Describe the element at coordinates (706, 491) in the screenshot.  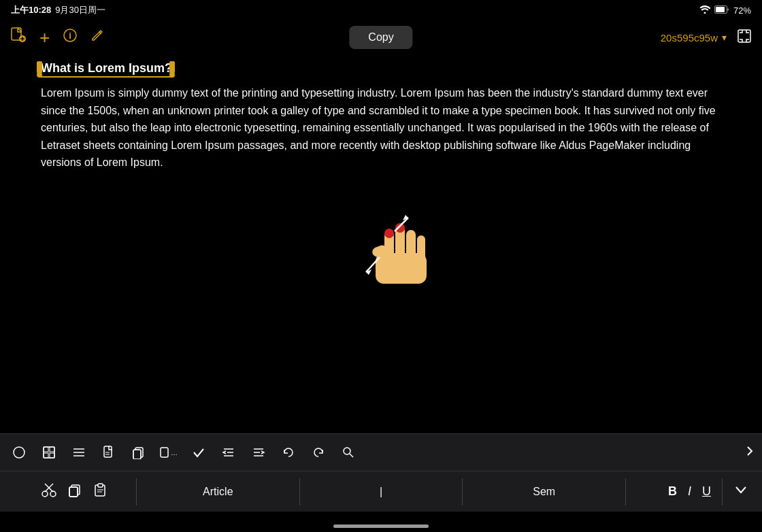
I see `underline-button: U` at that location.